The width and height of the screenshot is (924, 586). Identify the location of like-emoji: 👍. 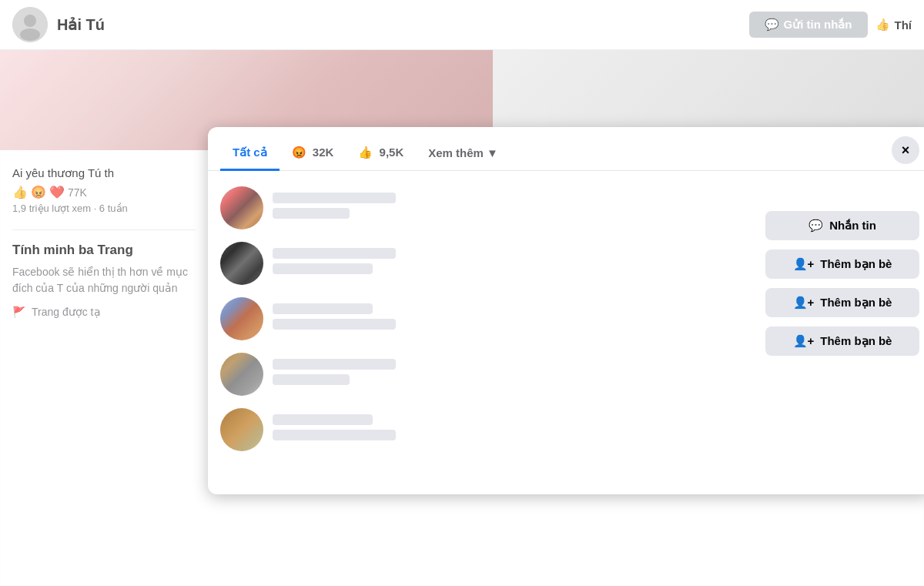
(365, 152).